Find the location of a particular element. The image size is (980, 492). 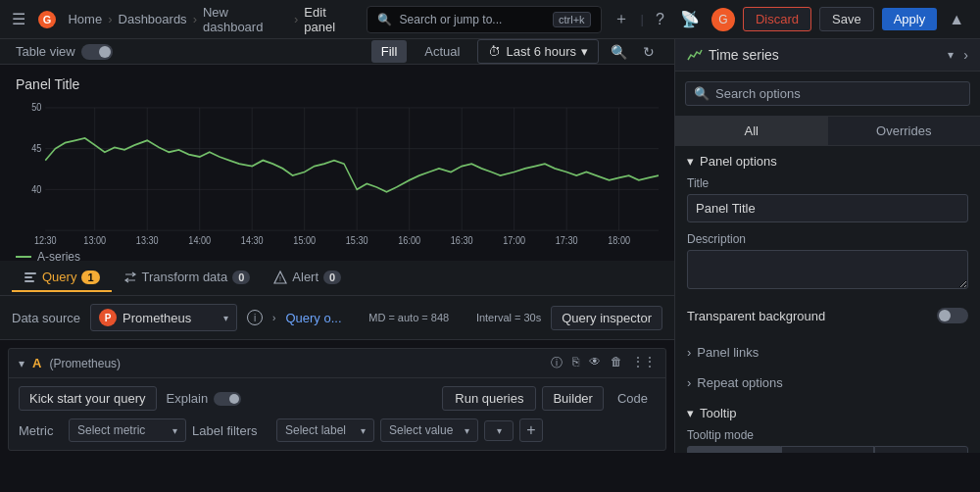

panel-title: Panel Title is located at coordinates (337, 84).